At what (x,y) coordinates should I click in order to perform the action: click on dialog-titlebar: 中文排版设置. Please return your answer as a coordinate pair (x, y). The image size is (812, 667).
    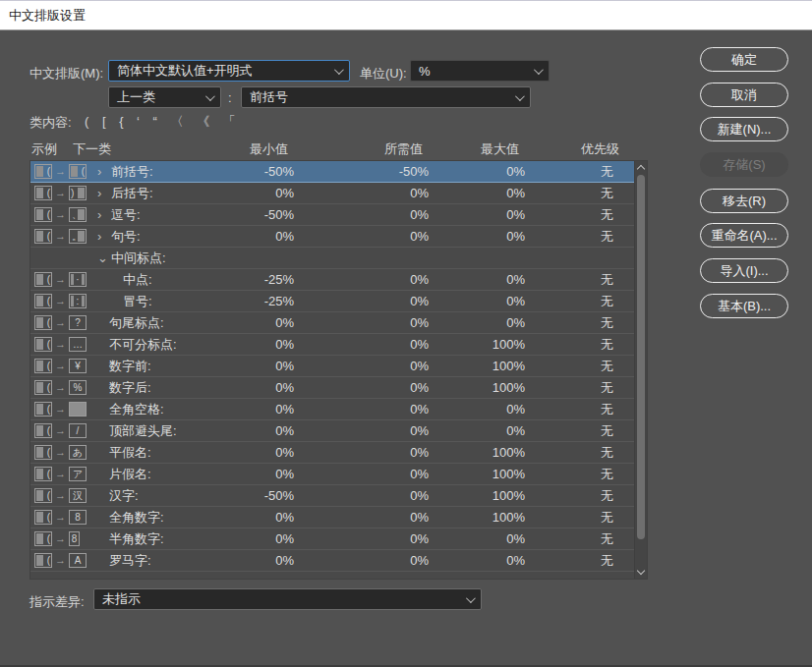
    Looking at the image, I should click on (406, 16).